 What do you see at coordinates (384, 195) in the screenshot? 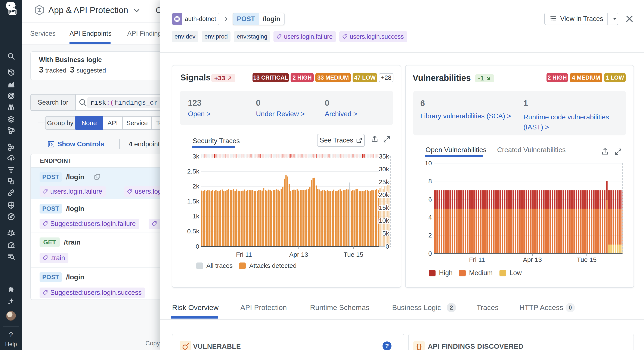
I see `svg-text: 20k` at bounding box center [384, 195].